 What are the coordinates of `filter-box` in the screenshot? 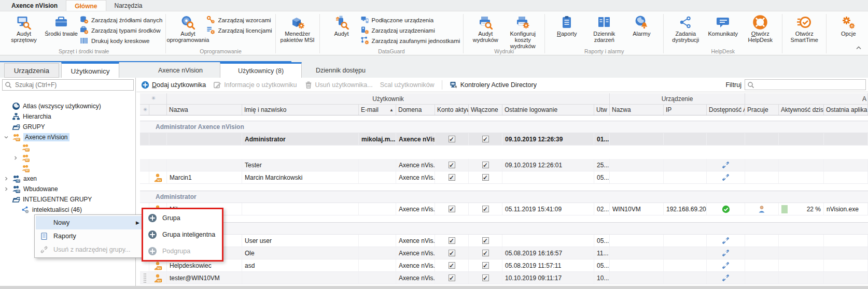 It's located at (805, 85).